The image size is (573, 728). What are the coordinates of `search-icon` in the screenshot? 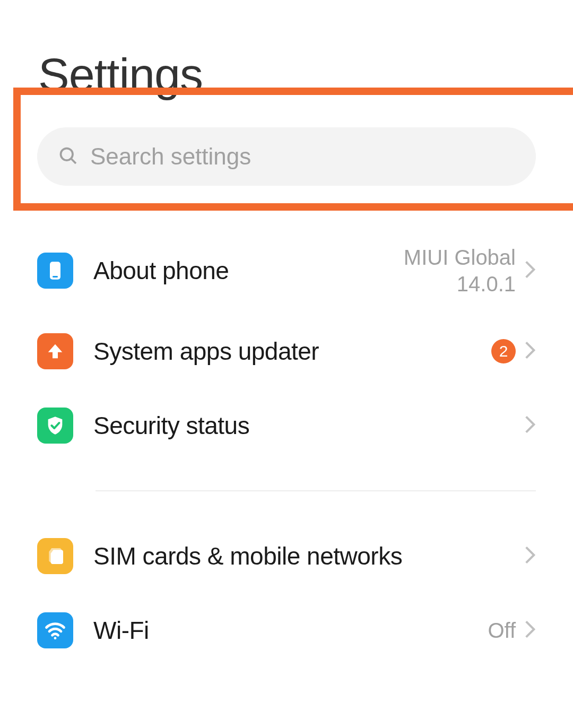 It's located at (68, 157).